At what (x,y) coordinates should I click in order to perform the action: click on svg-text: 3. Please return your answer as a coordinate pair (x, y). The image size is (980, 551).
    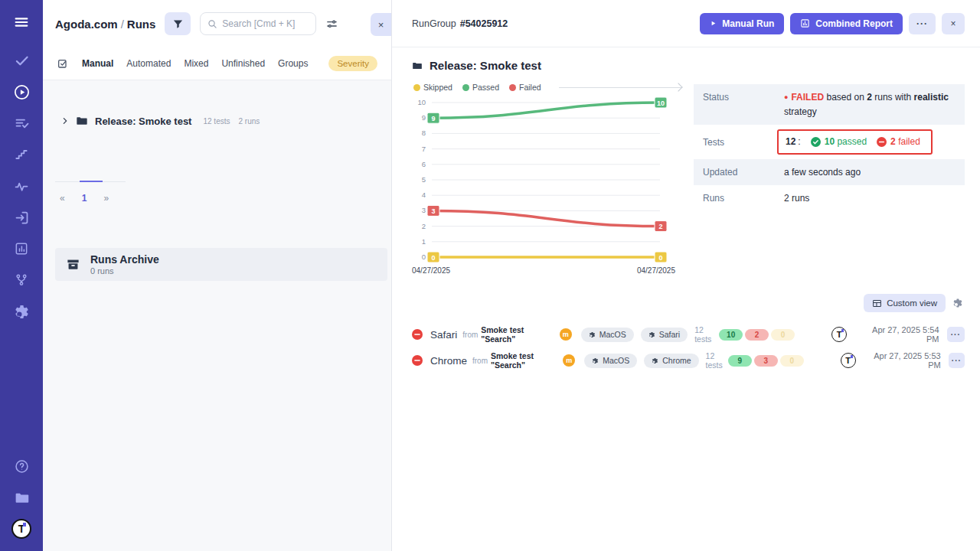
    Looking at the image, I should click on (424, 210).